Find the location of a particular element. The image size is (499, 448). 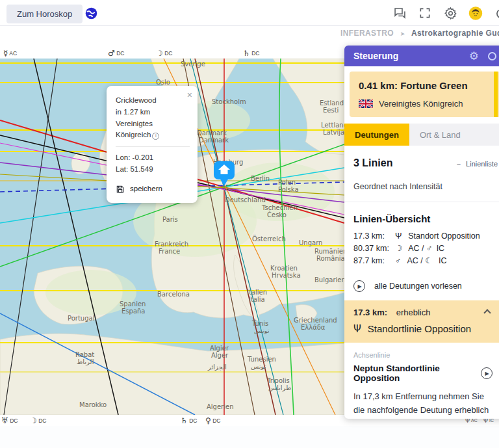

selected-location-country: Vereinigtes Königreich is located at coordinates (421, 104).